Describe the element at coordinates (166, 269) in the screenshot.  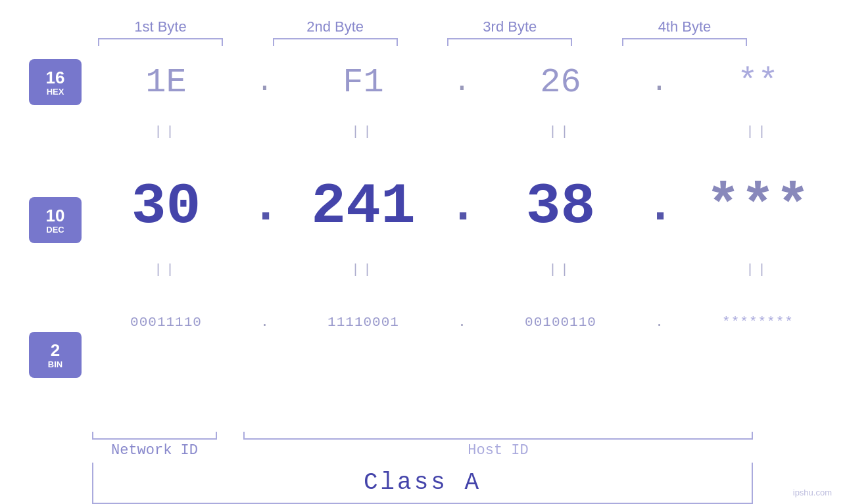
I see `eq2-b1: ||` at that location.